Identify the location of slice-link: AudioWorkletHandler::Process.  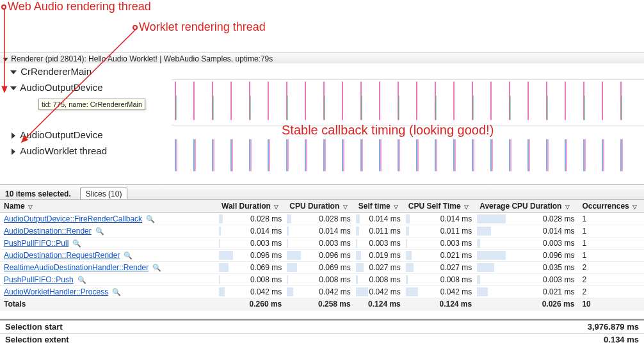
(56, 292).